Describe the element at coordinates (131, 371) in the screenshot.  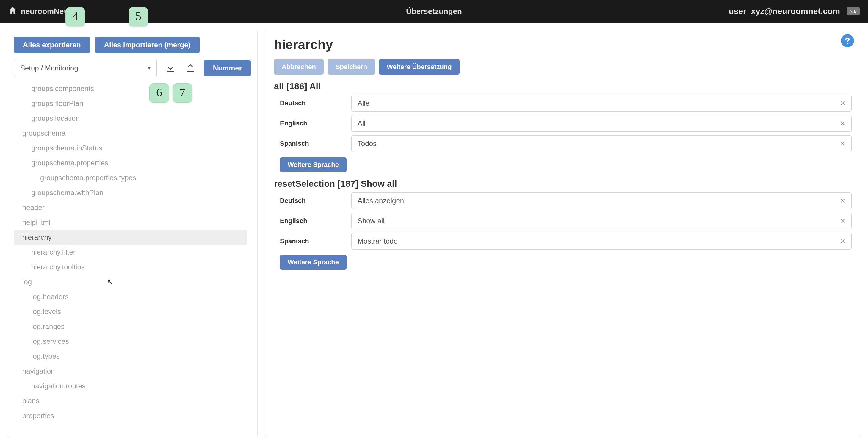
I see `tree-item: navigation` at that location.